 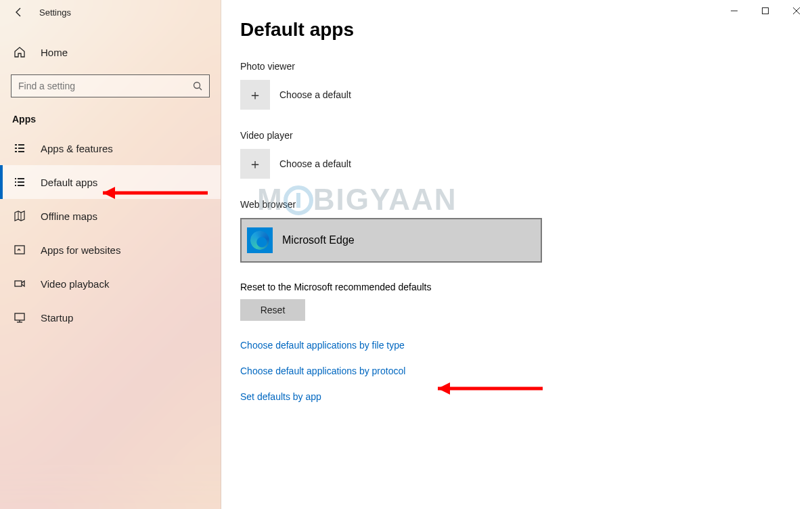 What do you see at coordinates (318, 240) in the screenshot?
I see `web-browser-choice: Microsoft Edge` at bounding box center [318, 240].